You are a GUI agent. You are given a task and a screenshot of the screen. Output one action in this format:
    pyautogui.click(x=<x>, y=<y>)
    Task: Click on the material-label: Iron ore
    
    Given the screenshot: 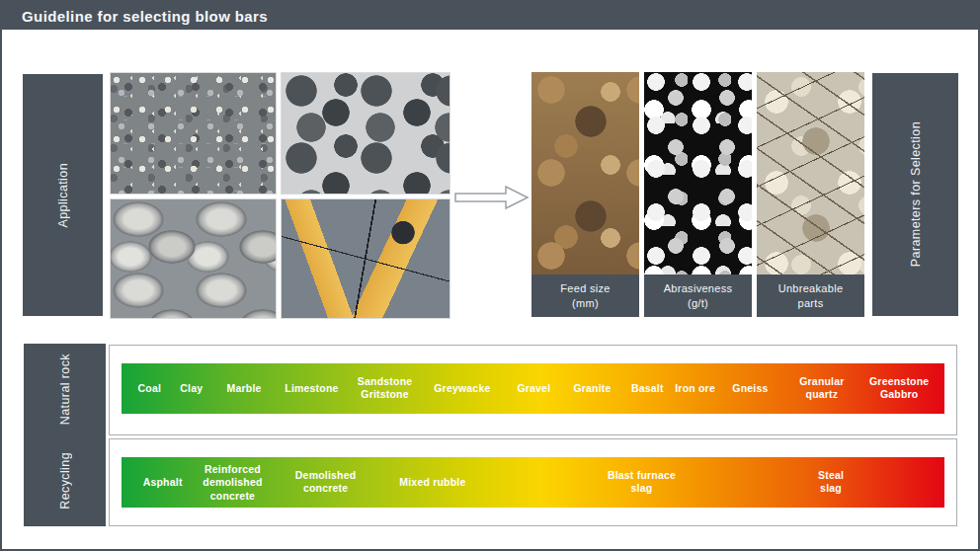 What is the action you would take?
    pyautogui.click(x=695, y=389)
    